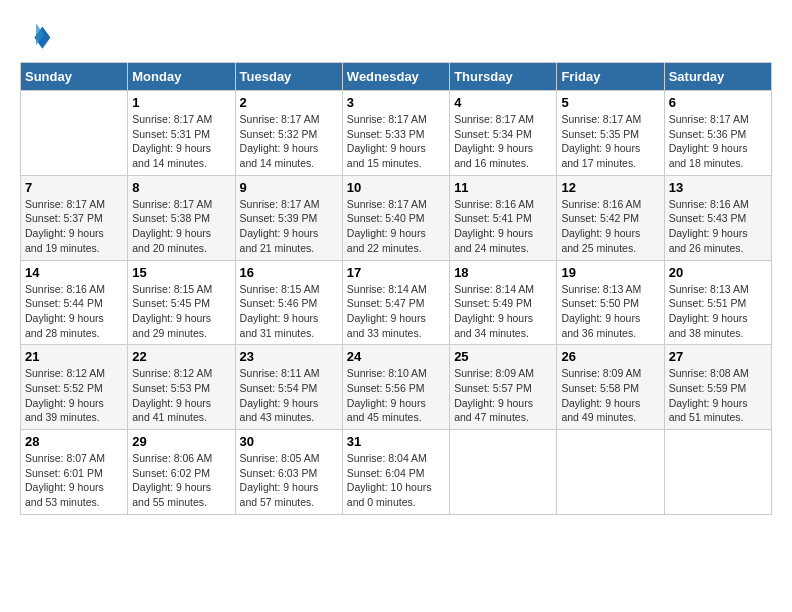 This screenshot has width=792, height=612. What do you see at coordinates (610, 218) in the screenshot?
I see `calendar-cell: 12 Sunrise: 8:16 AM Sunset: 5:42 PM Dayl…` at bounding box center [610, 218].